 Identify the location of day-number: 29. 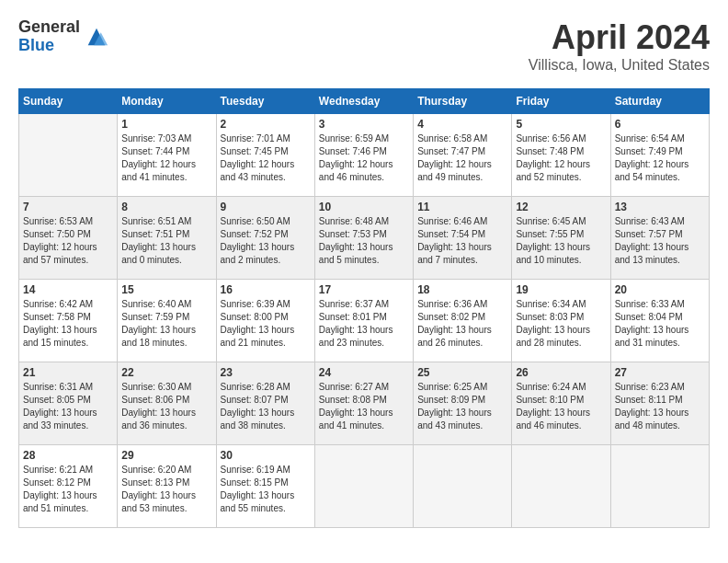
(166, 455).